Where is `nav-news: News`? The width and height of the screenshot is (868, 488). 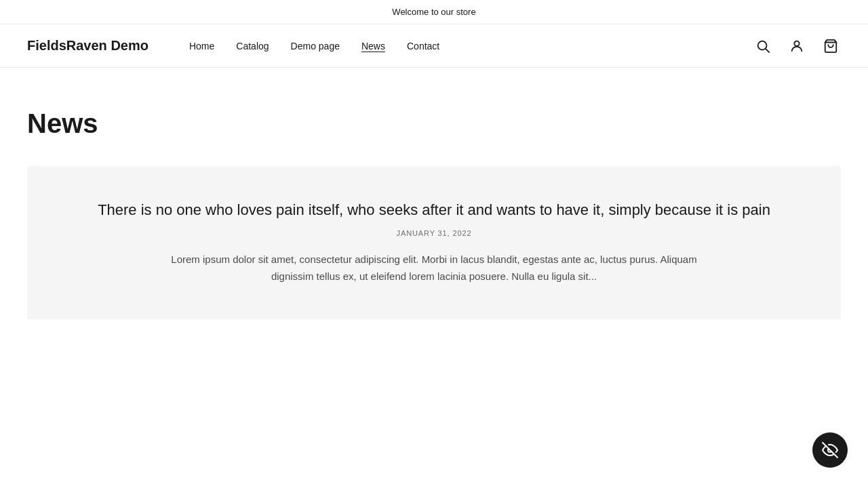 nav-news: News is located at coordinates (373, 46).